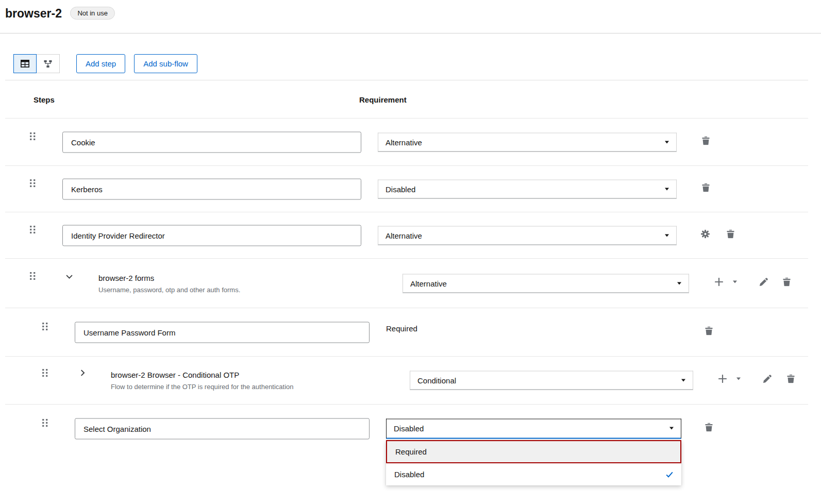 This screenshot has height=504, width=821. Describe the element at coordinates (407, 380) in the screenshot. I see `table-row-conditional-otp: browser-2 Browser - Conditional OTP Flow…` at that location.